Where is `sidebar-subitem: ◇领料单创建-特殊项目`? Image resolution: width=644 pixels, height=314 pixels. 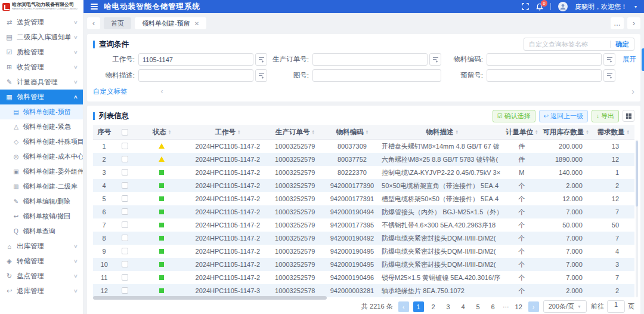 sidebar-subitem: ◇领料单创建-特殊项目 is located at coordinates (42, 142).